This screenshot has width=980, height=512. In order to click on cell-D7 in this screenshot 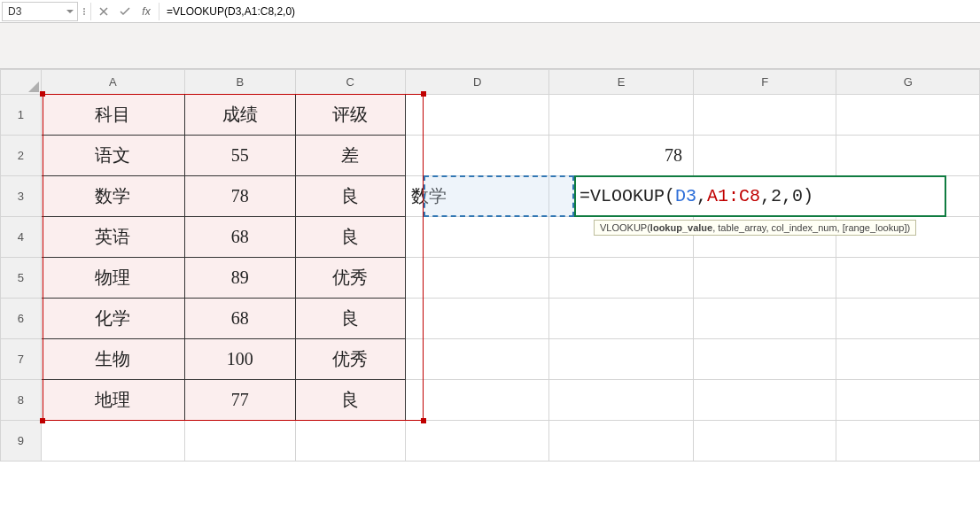, I will do `click(477, 360)`.